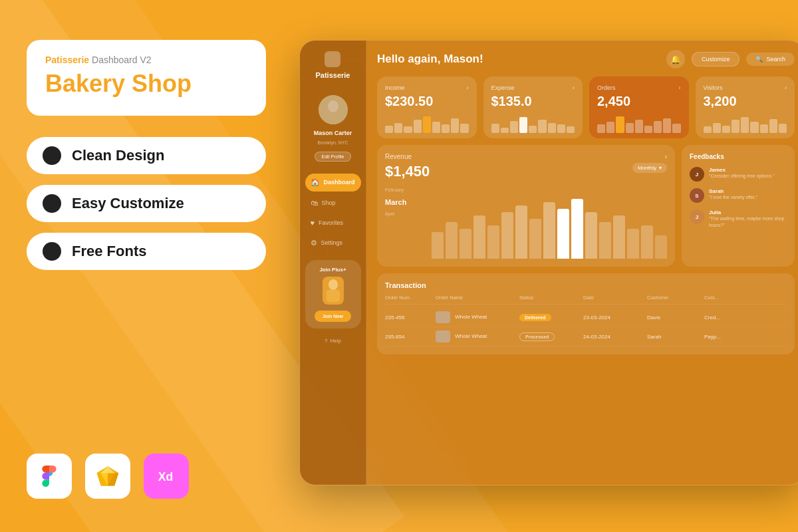 The width and height of the screenshot is (798, 532). What do you see at coordinates (326, 340) in the screenshot?
I see `question-icon: ?` at bounding box center [326, 340].